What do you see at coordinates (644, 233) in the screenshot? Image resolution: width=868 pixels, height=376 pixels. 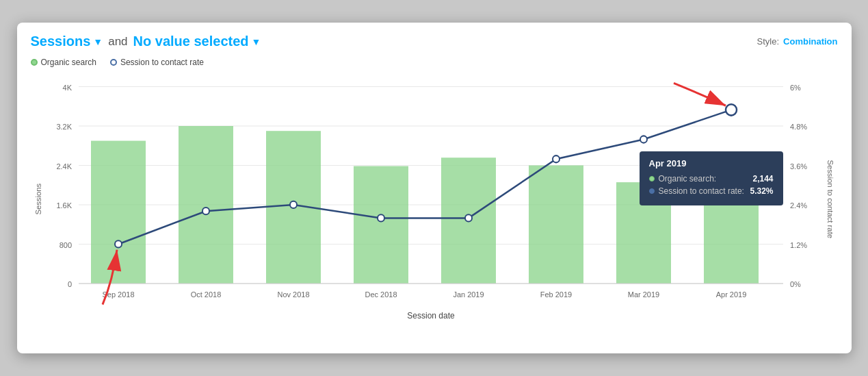 I see `bar-mar2019` at bounding box center [644, 233].